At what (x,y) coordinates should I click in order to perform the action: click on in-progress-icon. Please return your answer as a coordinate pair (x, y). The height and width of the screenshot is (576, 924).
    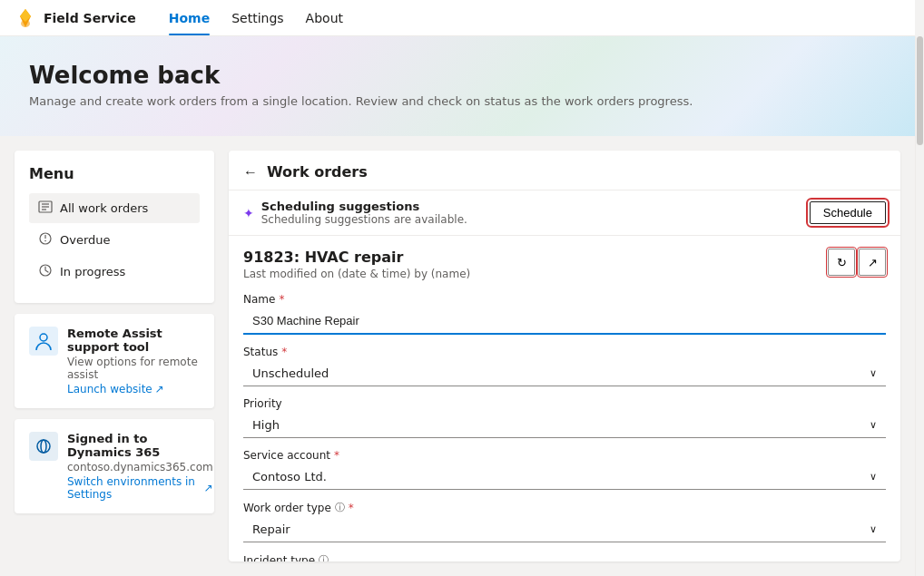
    Looking at the image, I should click on (45, 272).